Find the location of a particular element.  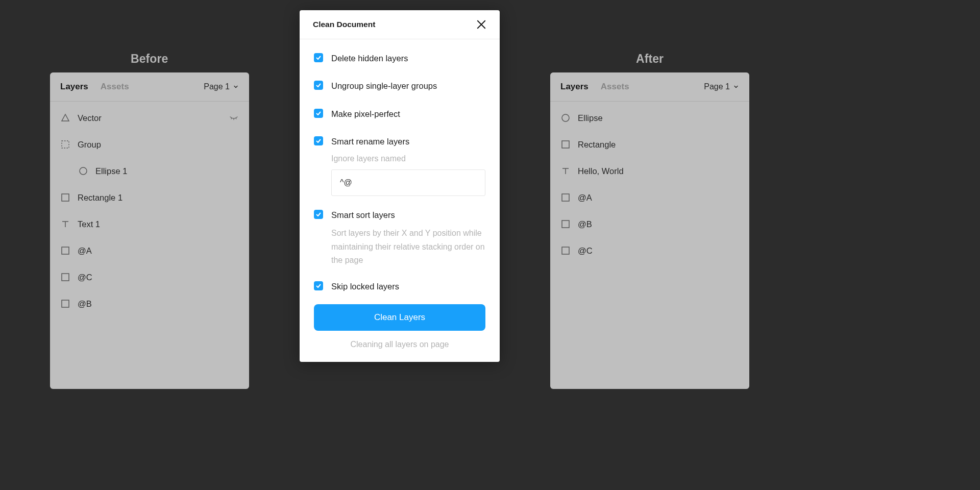

clean-document-dialog: Clean Document Delete hidden layers Ungr… is located at coordinates (400, 186).